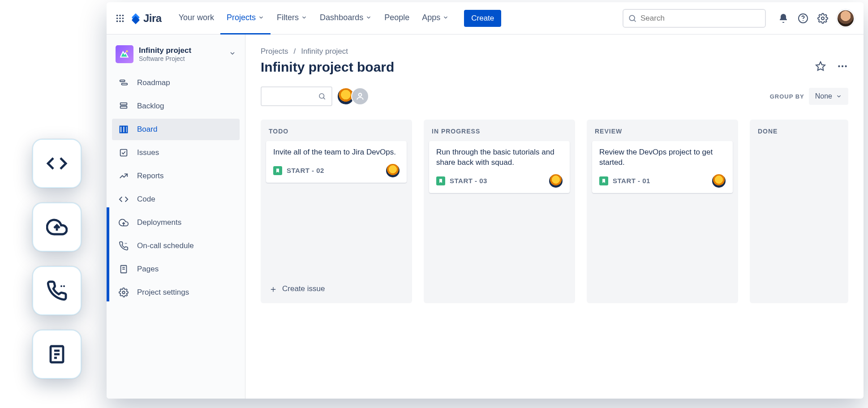  What do you see at coordinates (336, 162) in the screenshot?
I see `issue-card: Invite all of the team to Jira DevOps. S…` at bounding box center [336, 162].